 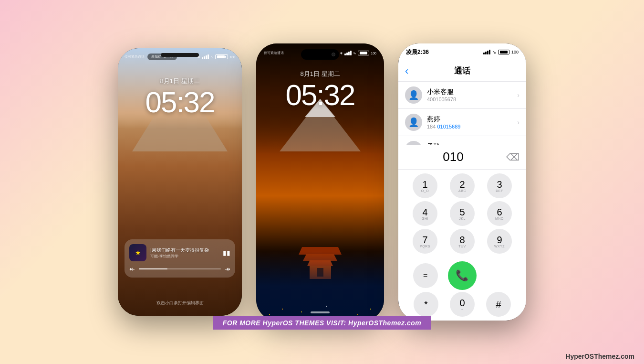 What do you see at coordinates (320, 286) in the screenshot?
I see `city-lights` at bounding box center [320, 286].